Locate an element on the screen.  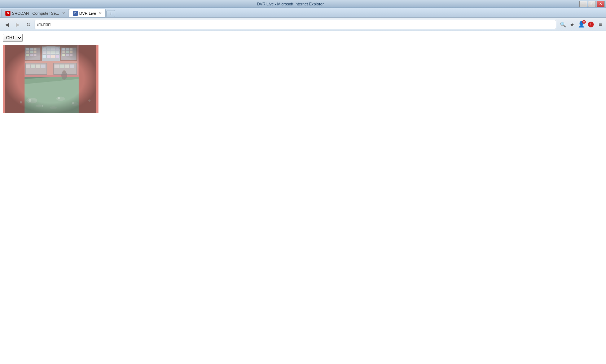
search-icon: 🔍 is located at coordinates (563, 25).